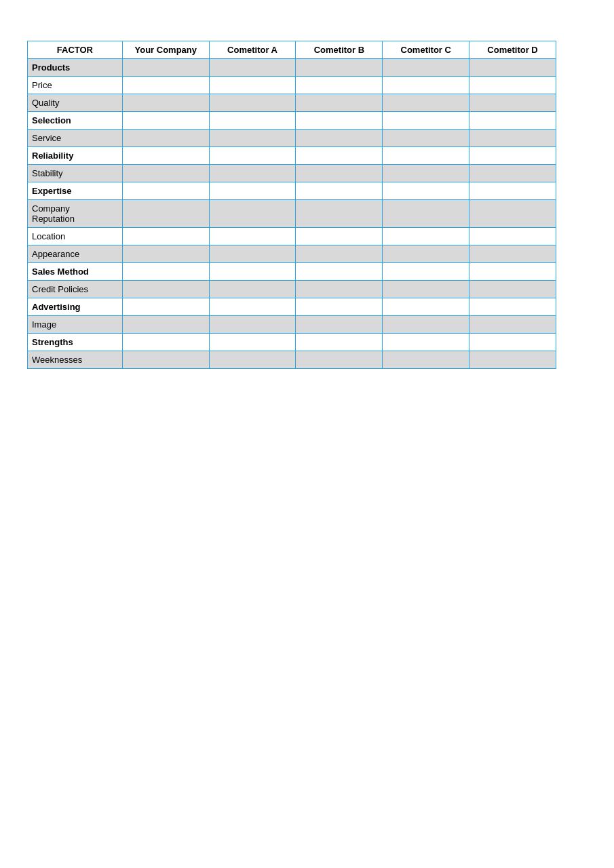 The width and height of the screenshot is (614, 868). What do you see at coordinates (75, 214) in the screenshot?
I see `factor-label: Company Reputation` at bounding box center [75, 214].